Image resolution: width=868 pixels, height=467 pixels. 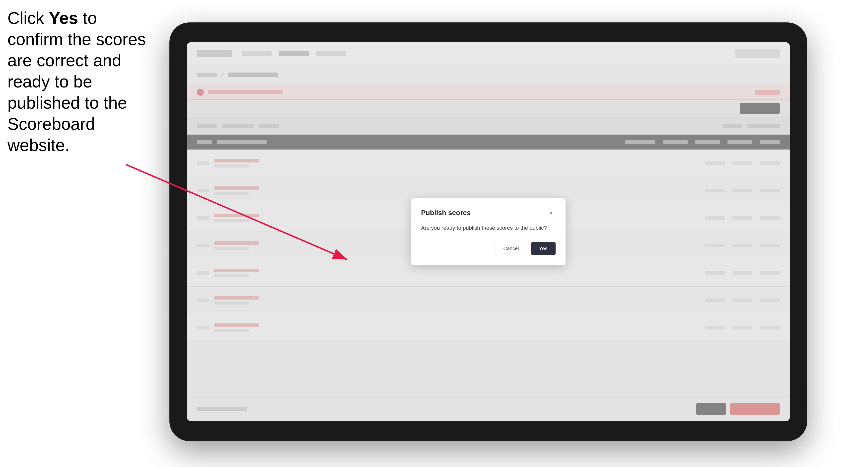 I want to click on dialog-close-button: ×, so click(x=551, y=213).